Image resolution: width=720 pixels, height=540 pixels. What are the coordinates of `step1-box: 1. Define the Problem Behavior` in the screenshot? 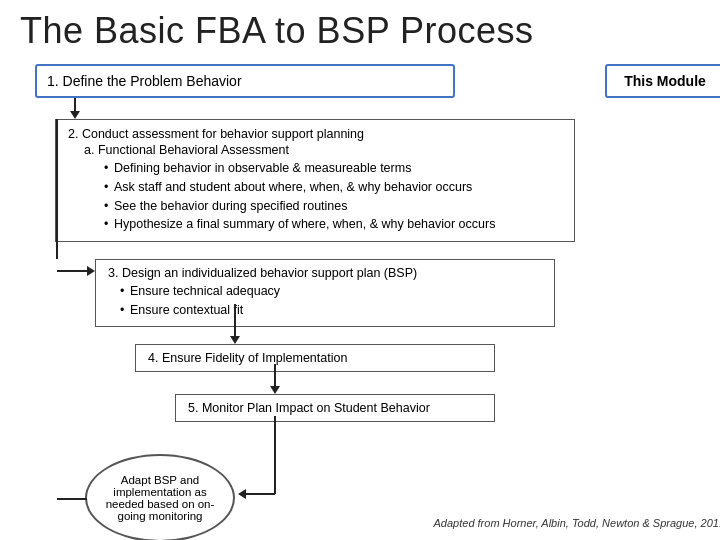 It's located at (245, 81).